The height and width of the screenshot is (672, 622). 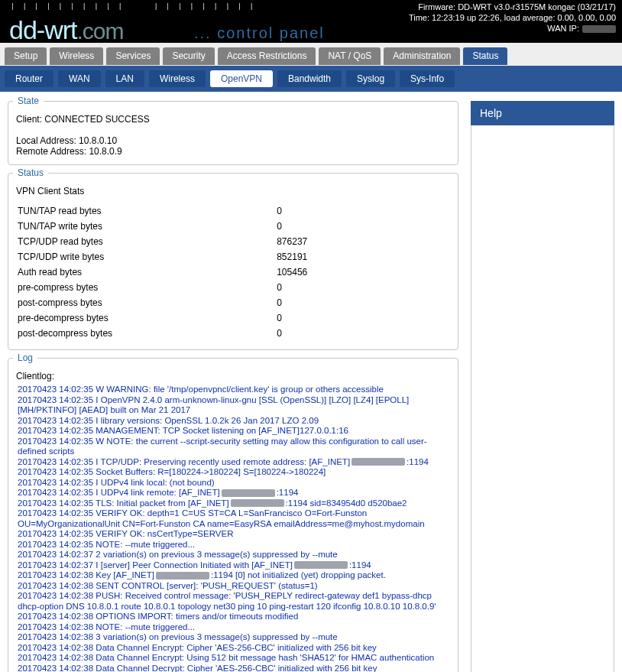 What do you see at coordinates (233, 534) in the screenshot?
I see `log-line: 20170423 14:02:35 VERIFY OK: nsCertType=…` at bounding box center [233, 534].